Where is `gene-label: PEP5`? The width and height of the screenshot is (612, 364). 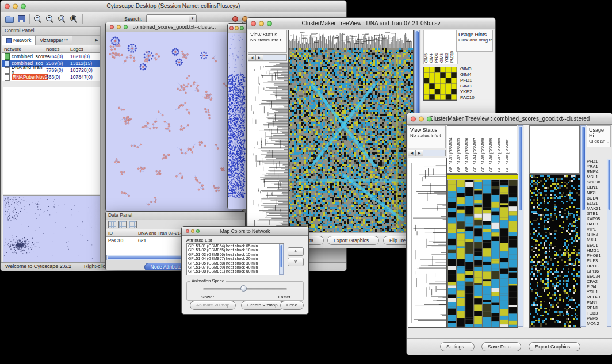
gene-label: PEP5 is located at coordinates (596, 319).